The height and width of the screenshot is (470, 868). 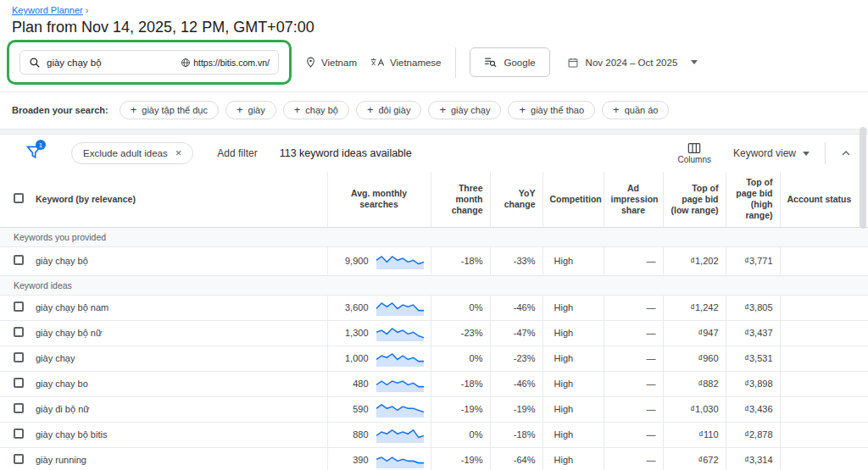 I want to click on column-header-account-status: Account status, so click(x=824, y=200).